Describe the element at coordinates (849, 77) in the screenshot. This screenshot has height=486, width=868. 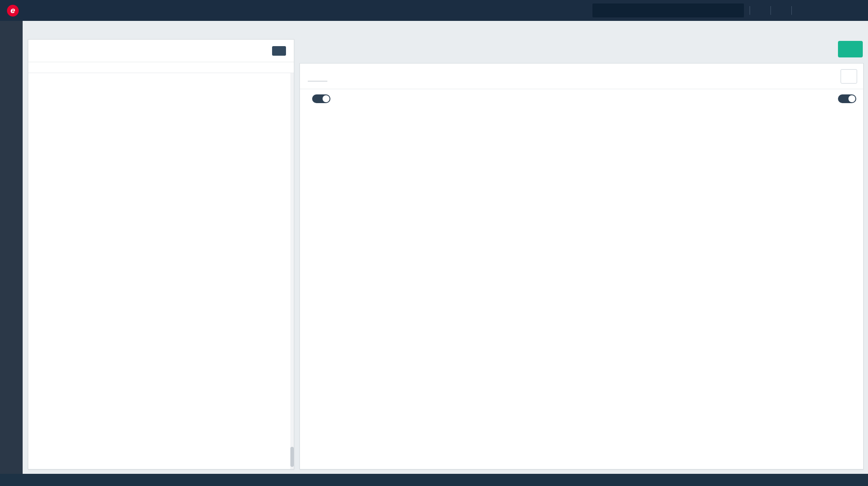
I see `kebab-icon` at that location.